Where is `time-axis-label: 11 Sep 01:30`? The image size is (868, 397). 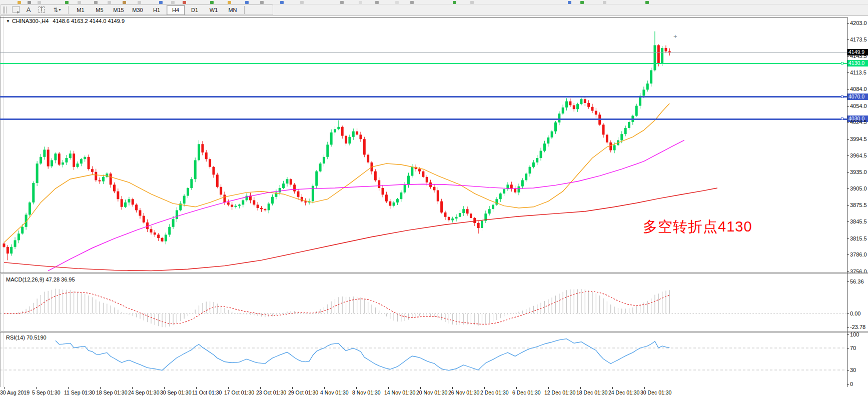
time-axis-label: 11 Sep 01:30 is located at coordinates (80, 392).